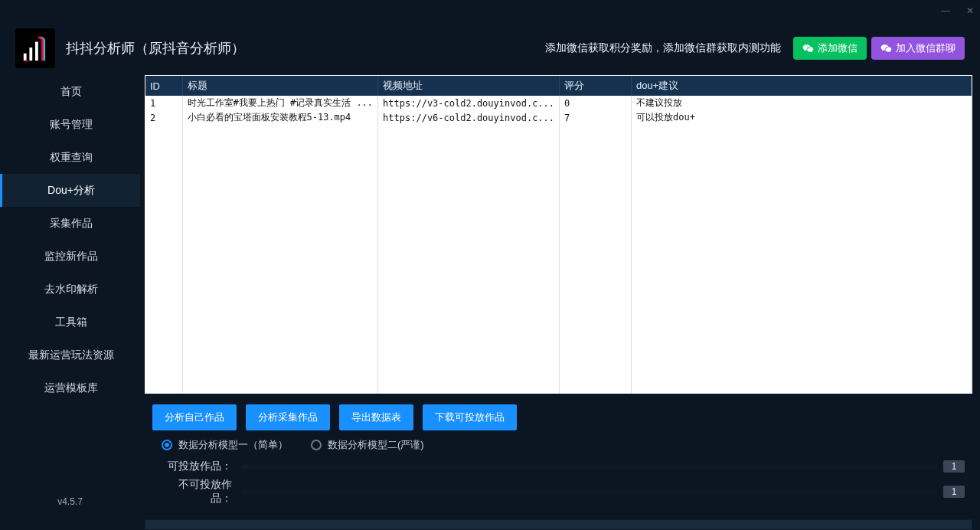 Image resolution: width=980 pixels, height=530 pixels. What do you see at coordinates (70, 290) in the screenshot?
I see `sidebar-item-6: 去水印解析` at bounding box center [70, 290].